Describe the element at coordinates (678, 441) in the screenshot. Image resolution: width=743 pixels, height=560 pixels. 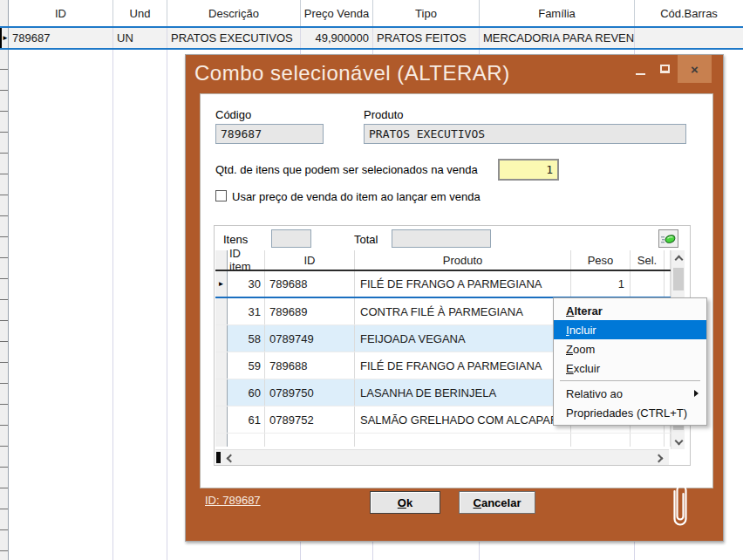
I see `scroll-down-icon` at that location.